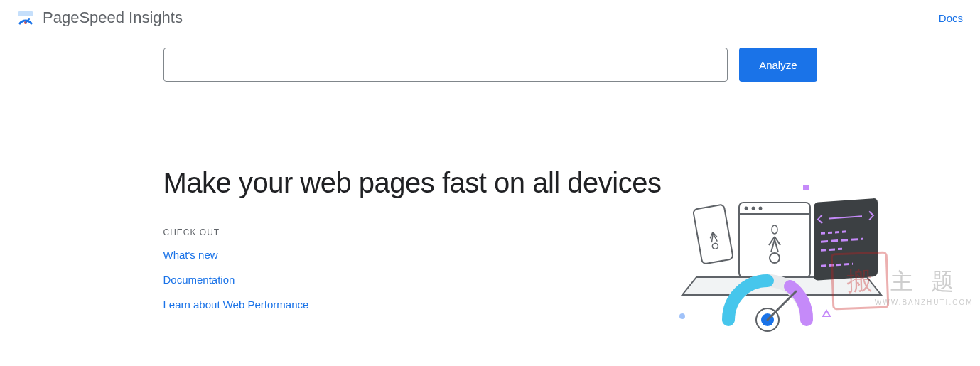 This screenshot has height=366, width=980. What do you see at coordinates (26, 18) in the screenshot?
I see `pagespeed-logo-icon` at bounding box center [26, 18].